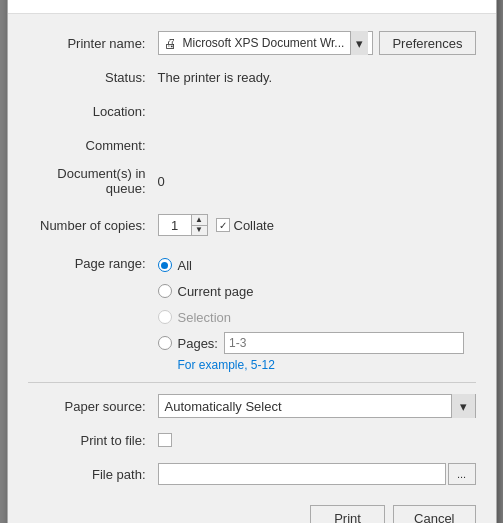  Describe the element at coordinates (93, 474) in the screenshot. I see `file-path-label: File path:` at that location.